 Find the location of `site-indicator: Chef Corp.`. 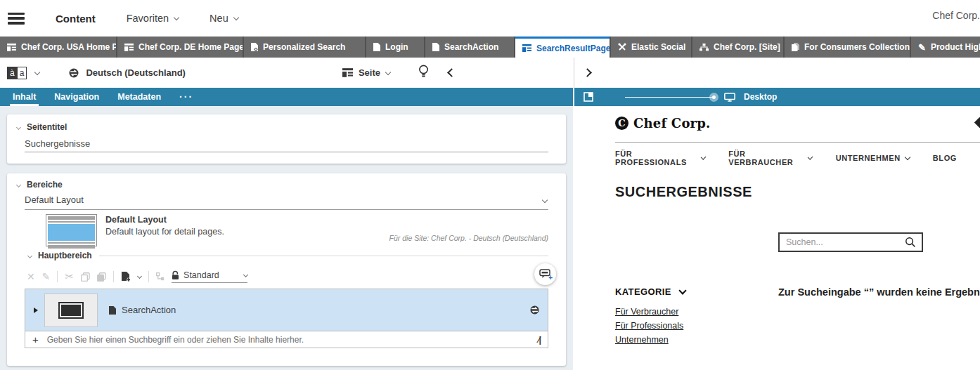

site-indicator: Chef Corp. is located at coordinates (956, 15).